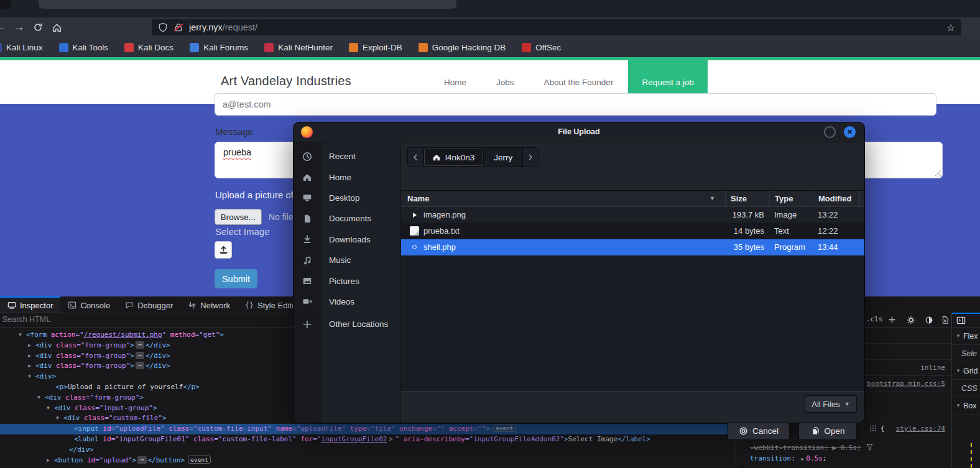 The height and width of the screenshot is (468, 980). Describe the element at coordinates (347, 241) in the screenshot. I see `sidebar-items: RecentHomeDesktopDocumentsDownloadsMusic…` at that location.